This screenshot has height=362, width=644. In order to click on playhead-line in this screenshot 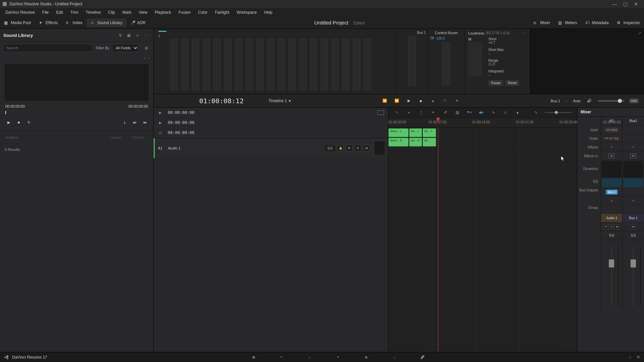, I will do `click(438, 240)`.